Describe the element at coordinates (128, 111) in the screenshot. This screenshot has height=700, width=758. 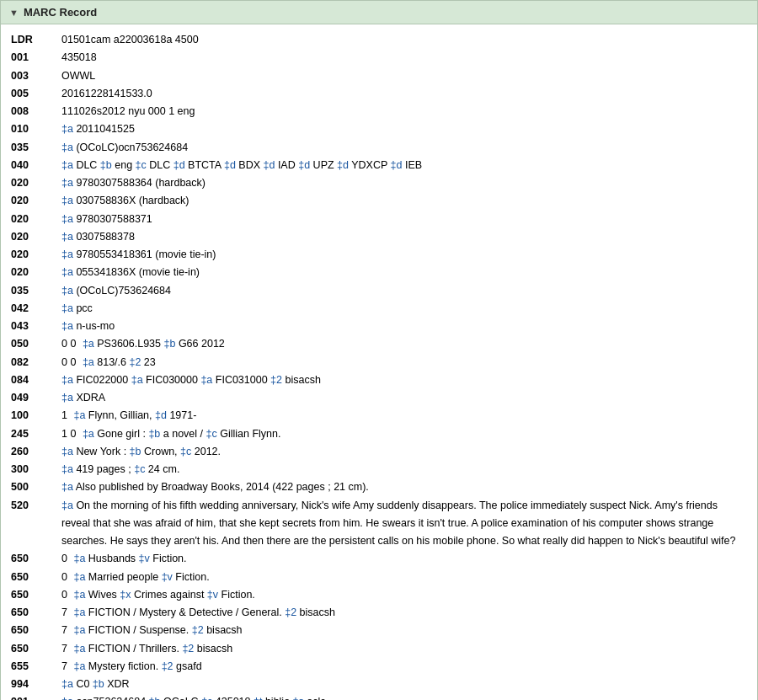
I see `marc-field-value: 111026s2012 nyu 000 1 eng` at that location.